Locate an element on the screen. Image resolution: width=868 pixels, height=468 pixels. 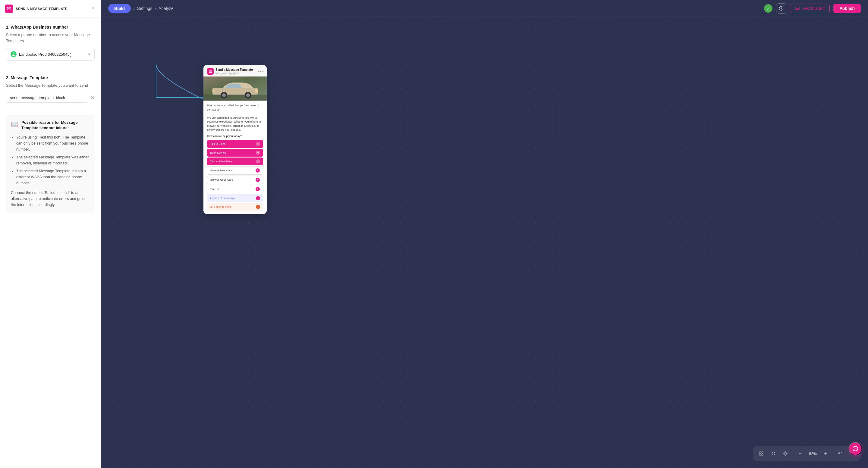
warning-box: 📖 Possible reasons for Message Template … is located at coordinates (51, 164).